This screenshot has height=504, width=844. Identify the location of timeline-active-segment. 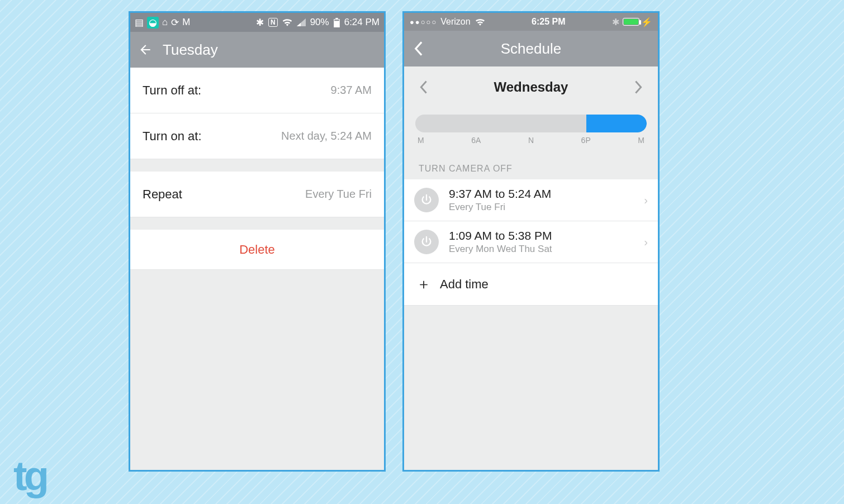
(617, 123).